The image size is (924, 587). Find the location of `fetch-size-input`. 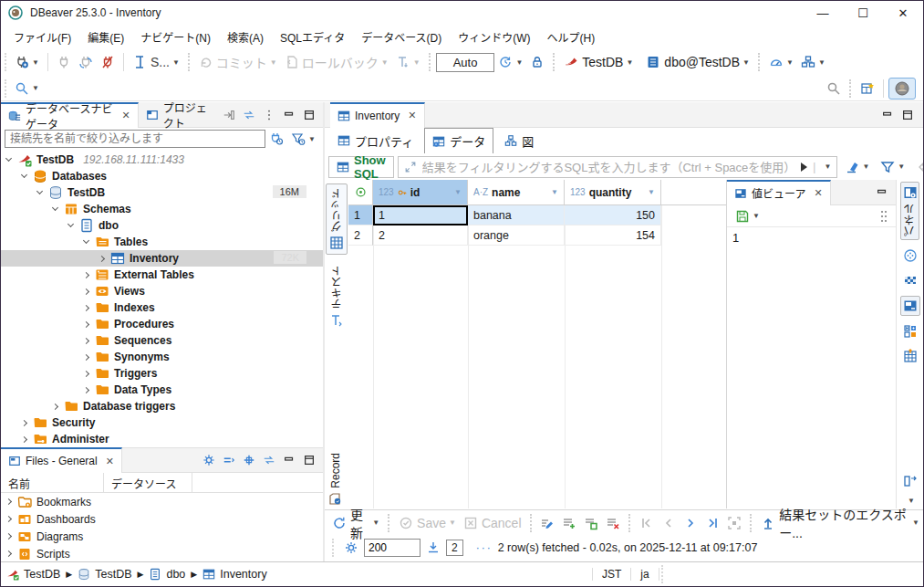

fetch-size-input is located at coordinates (392, 548).